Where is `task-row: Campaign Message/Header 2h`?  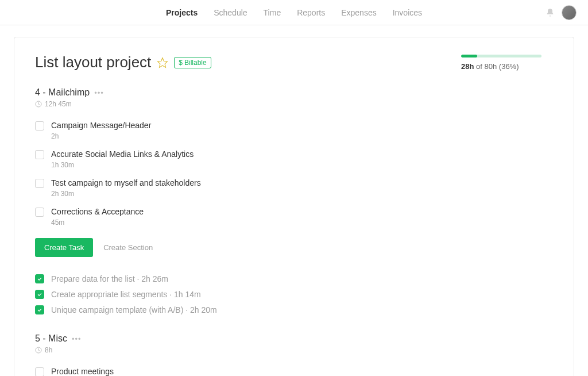 task-row: Campaign Message/Header 2h is located at coordinates (294, 129).